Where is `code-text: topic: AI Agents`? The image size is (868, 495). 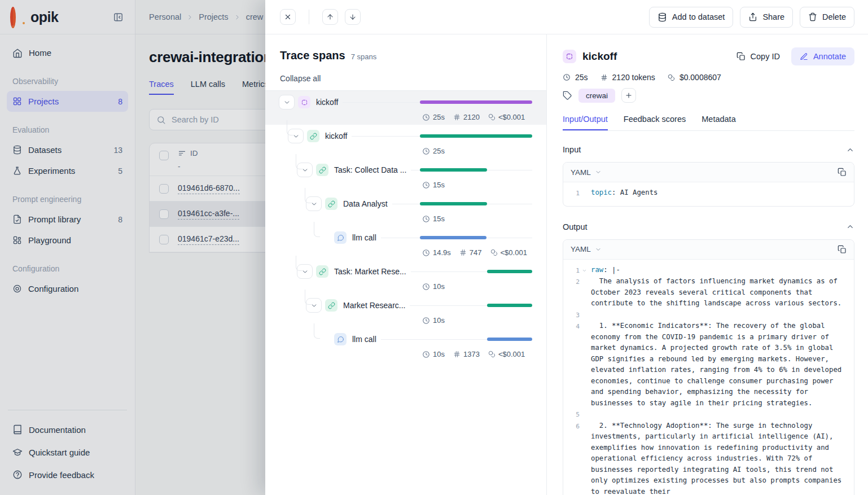 code-text: topic: AI Agents is located at coordinates (718, 193).